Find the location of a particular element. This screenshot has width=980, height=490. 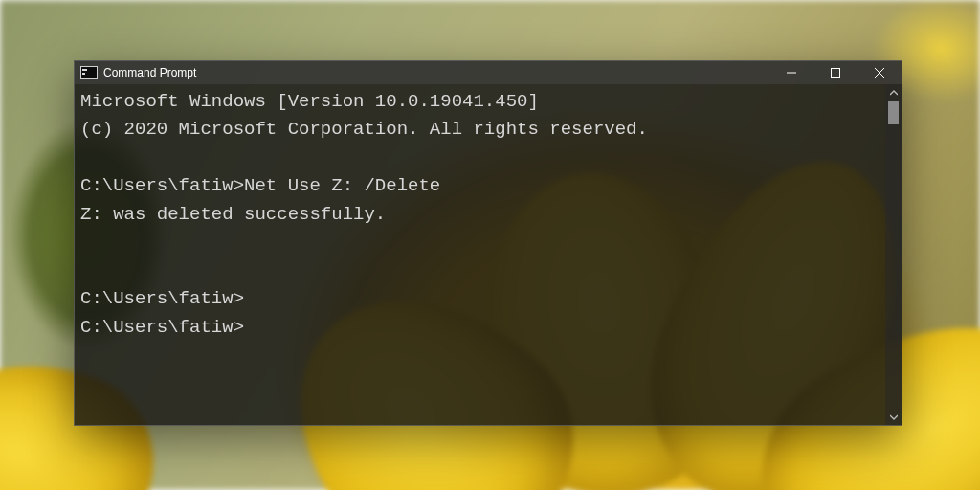

maximize-button is located at coordinates (835, 73).